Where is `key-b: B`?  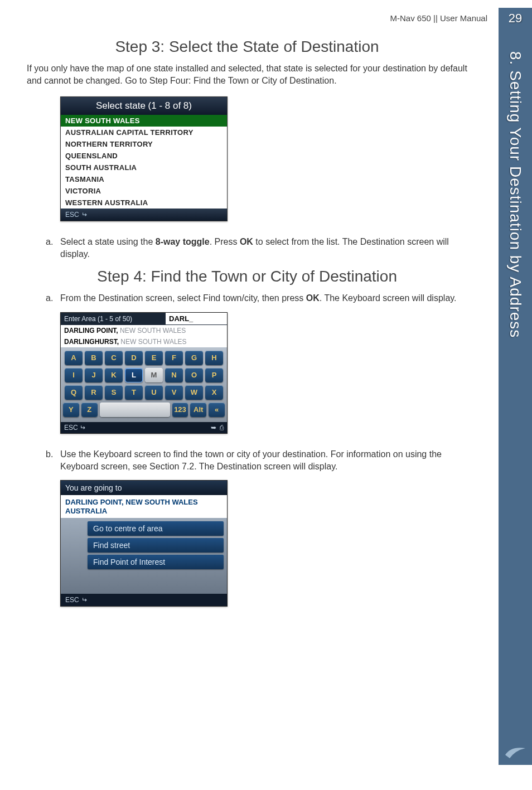
key-b: B is located at coordinates (94, 358).